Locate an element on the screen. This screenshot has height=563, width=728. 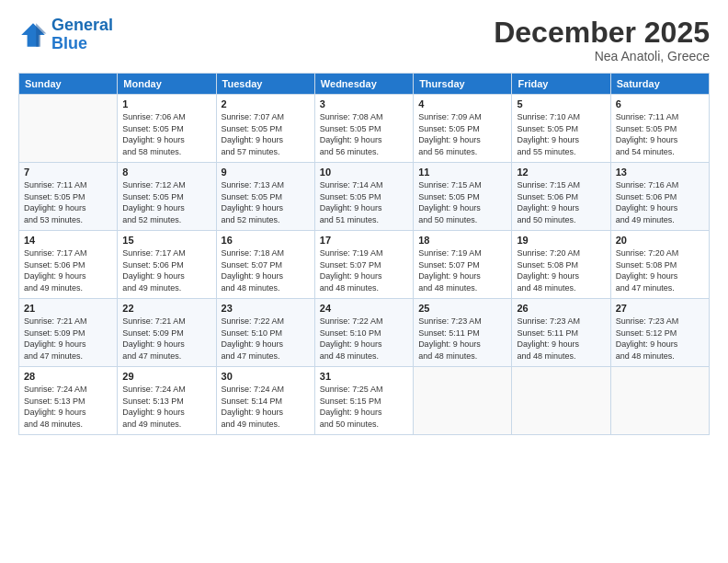
day-number: 2 is located at coordinates (266, 104).